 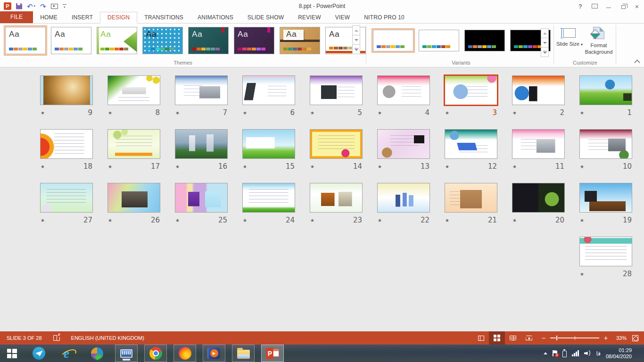 What do you see at coordinates (65, 6) in the screenshot?
I see `customize-qat-button: ▾` at bounding box center [65, 6].